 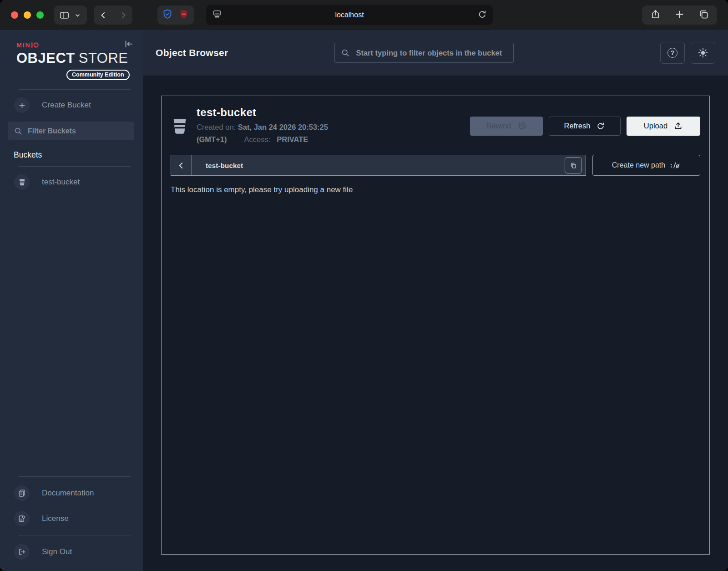 I want to click on address-bar: localhost, so click(x=349, y=15).